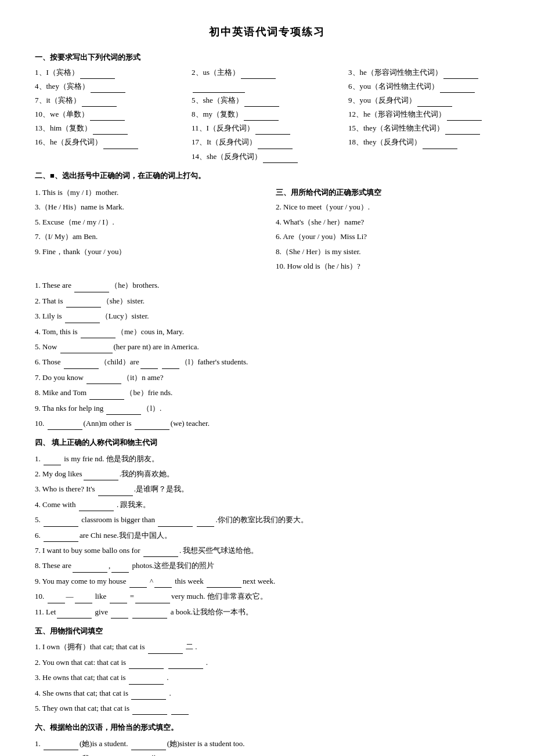 This screenshot has height=756, width=534. Describe the element at coordinates (267, 505) in the screenshot. I see `s4-4: 4. Come with . 跟我来。` at that location.